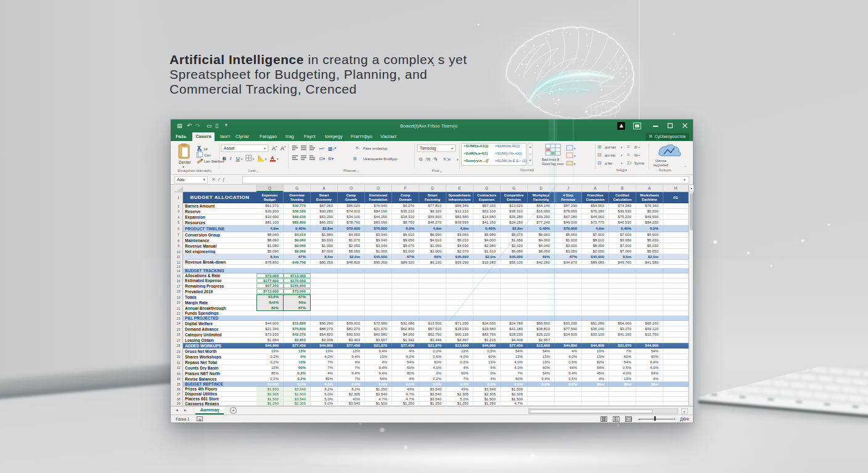 The height and width of the screenshot is (473, 868). What do you see at coordinates (185, 163) in the screenshot?
I see `svg-text: Denter` at bounding box center [185, 163].